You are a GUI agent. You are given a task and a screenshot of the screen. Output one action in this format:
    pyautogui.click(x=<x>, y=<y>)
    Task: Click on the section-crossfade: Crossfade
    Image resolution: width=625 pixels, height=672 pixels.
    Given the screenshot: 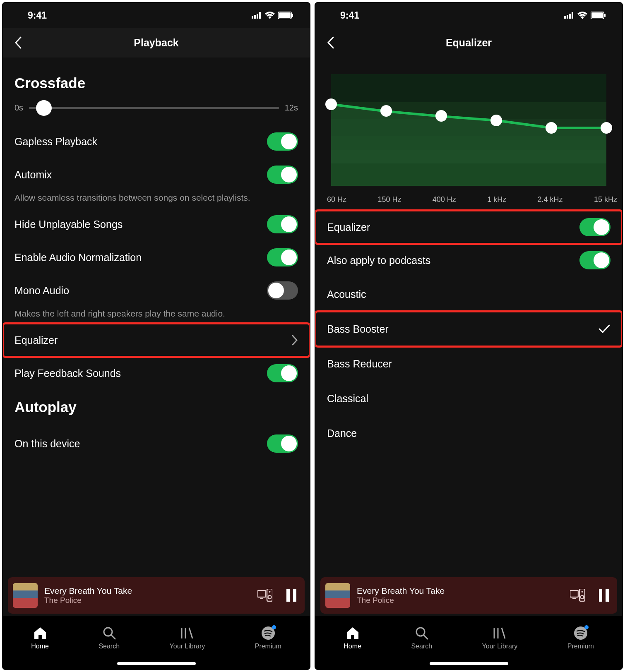 What is the action you would take?
    pyautogui.click(x=156, y=83)
    